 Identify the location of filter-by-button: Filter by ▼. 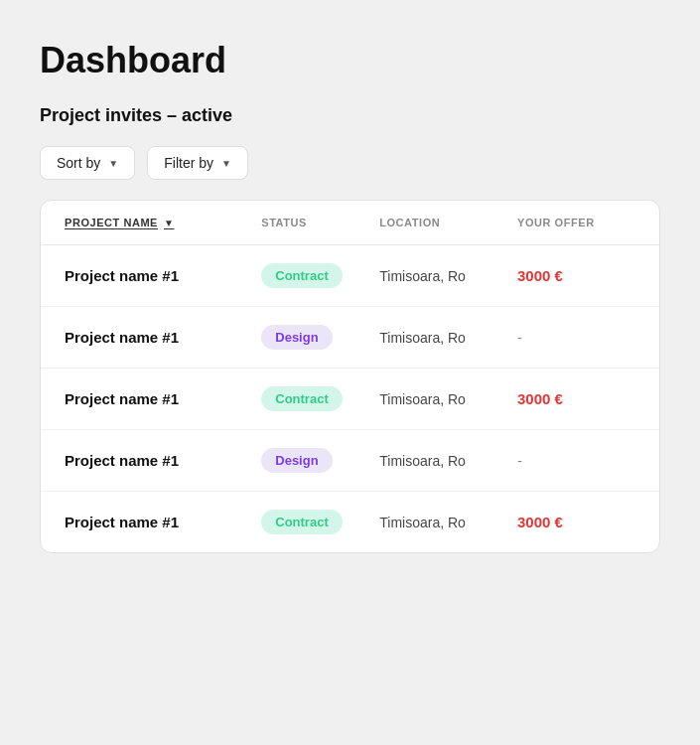
(198, 163).